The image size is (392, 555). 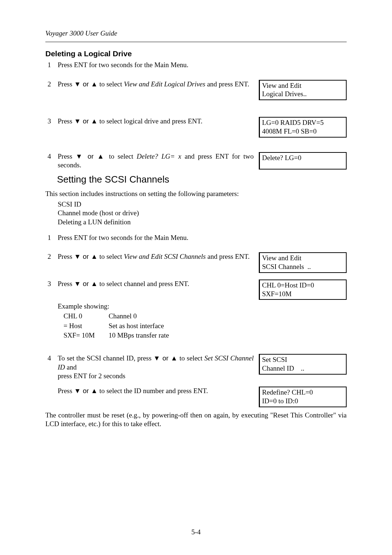 What do you see at coordinates (158, 284) in the screenshot?
I see `step-text: Press ▼ or ▲ to select channel and press…` at bounding box center [158, 284].